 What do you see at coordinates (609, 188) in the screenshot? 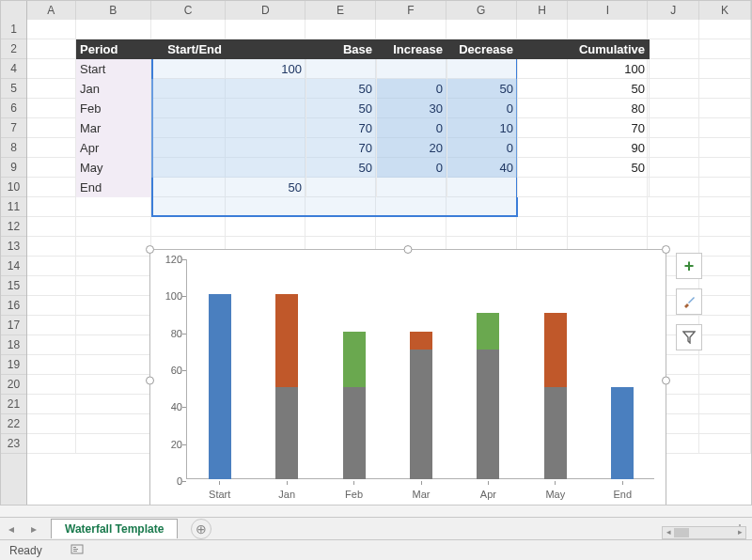
I see `cell-cumulative` at bounding box center [609, 188].